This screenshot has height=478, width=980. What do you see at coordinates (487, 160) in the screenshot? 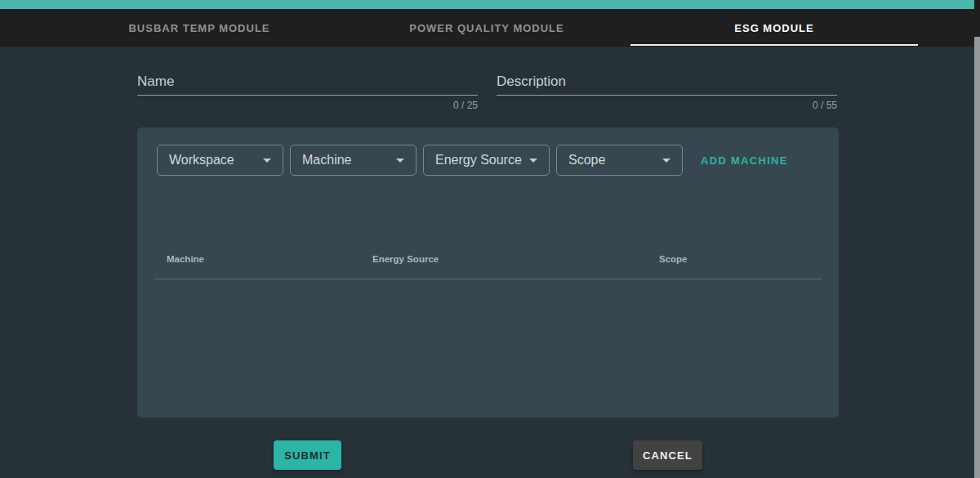
I see `energy-source-select: Energy Source` at bounding box center [487, 160].